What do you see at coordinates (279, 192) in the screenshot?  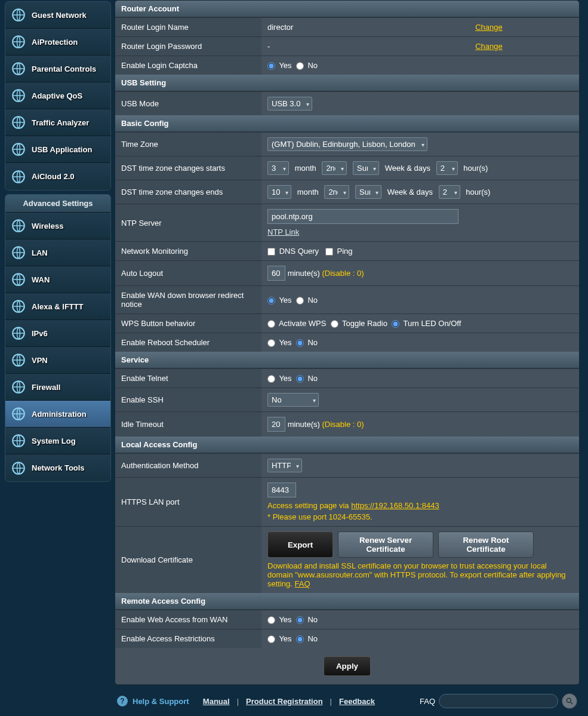 I see `dst-end-month: 10` at bounding box center [279, 192].